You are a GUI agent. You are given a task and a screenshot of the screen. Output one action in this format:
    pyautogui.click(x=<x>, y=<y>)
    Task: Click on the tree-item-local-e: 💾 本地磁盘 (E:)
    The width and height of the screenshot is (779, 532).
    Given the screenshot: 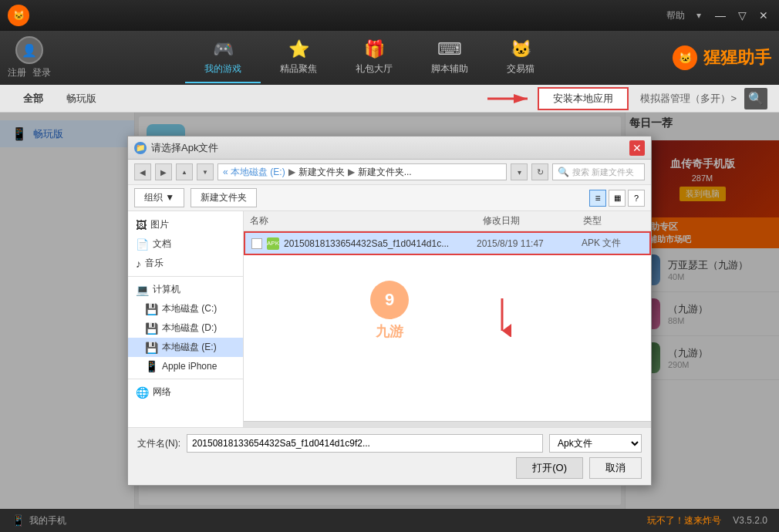 What is the action you would take?
    pyautogui.click(x=185, y=347)
    